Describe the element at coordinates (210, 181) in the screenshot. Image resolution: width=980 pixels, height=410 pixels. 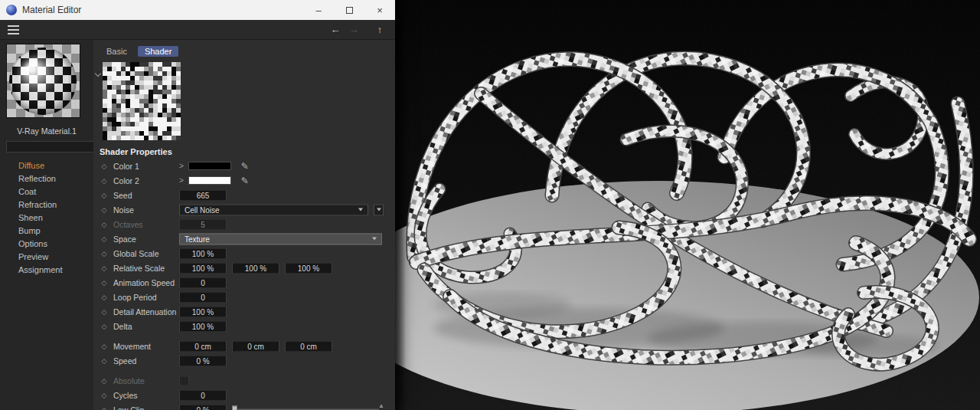
I see `color2-swatch` at that location.